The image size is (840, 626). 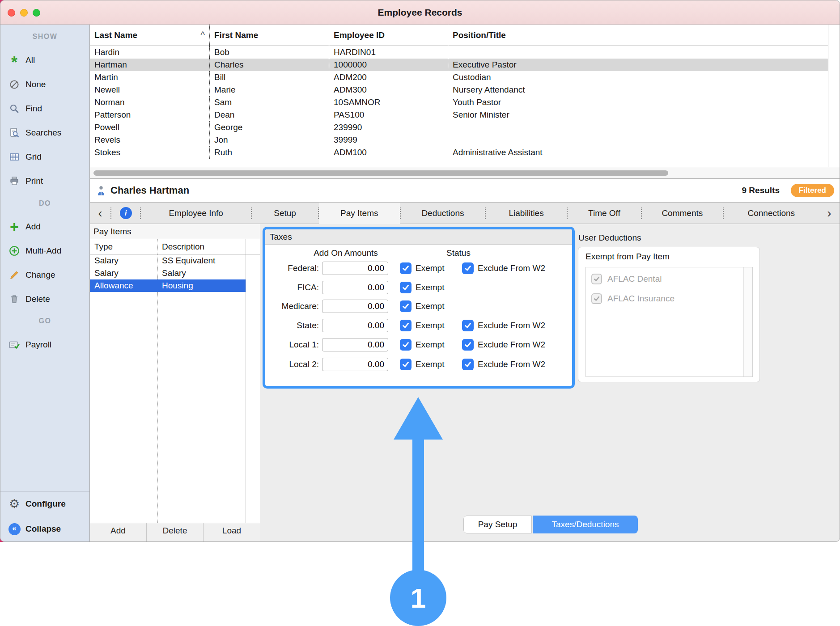 I want to click on pay-items-scrollbar, so click(x=253, y=389).